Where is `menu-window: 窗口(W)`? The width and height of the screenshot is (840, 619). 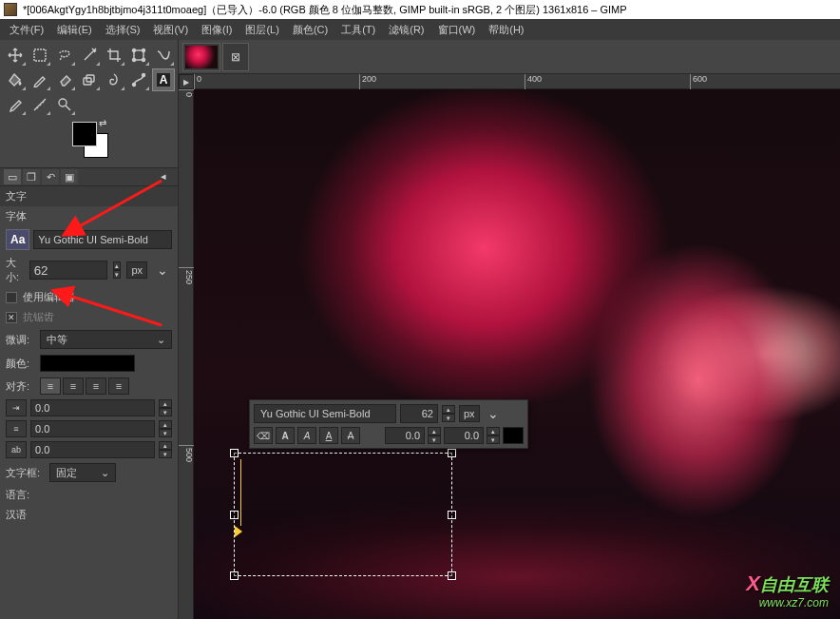
menu-window: 窗口(W) is located at coordinates (457, 30).